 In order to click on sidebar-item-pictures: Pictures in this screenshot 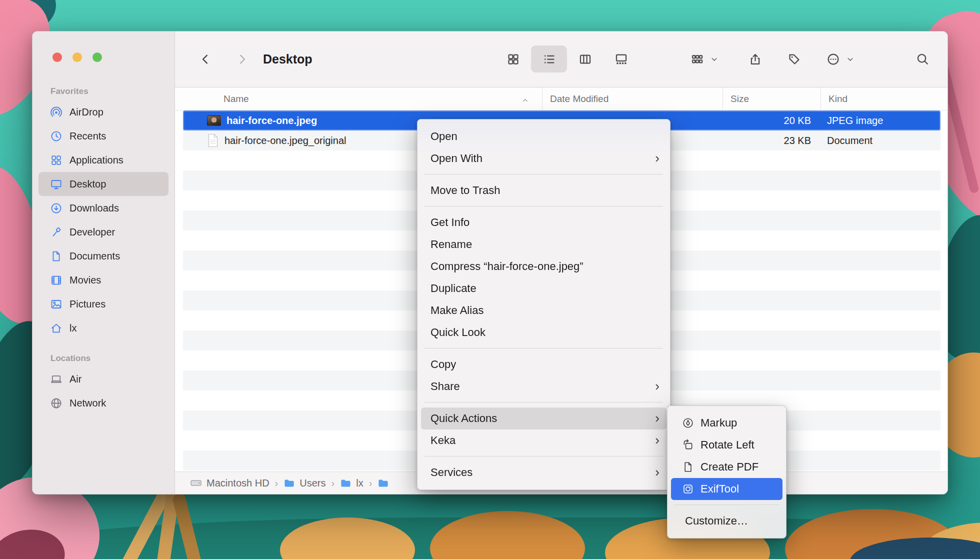, I will do `click(104, 304)`.